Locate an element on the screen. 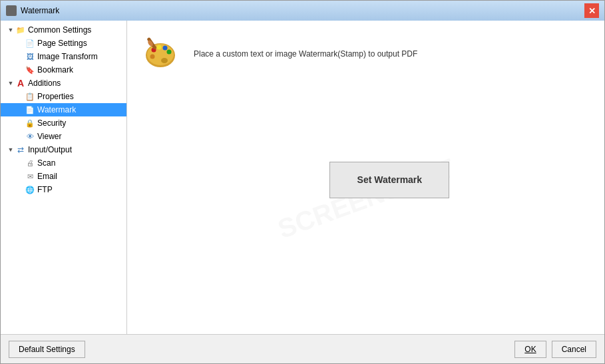 Image resolution: width=605 pixels, height=364 pixels. email-icon: ✉ is located at coordinates (30, 176).